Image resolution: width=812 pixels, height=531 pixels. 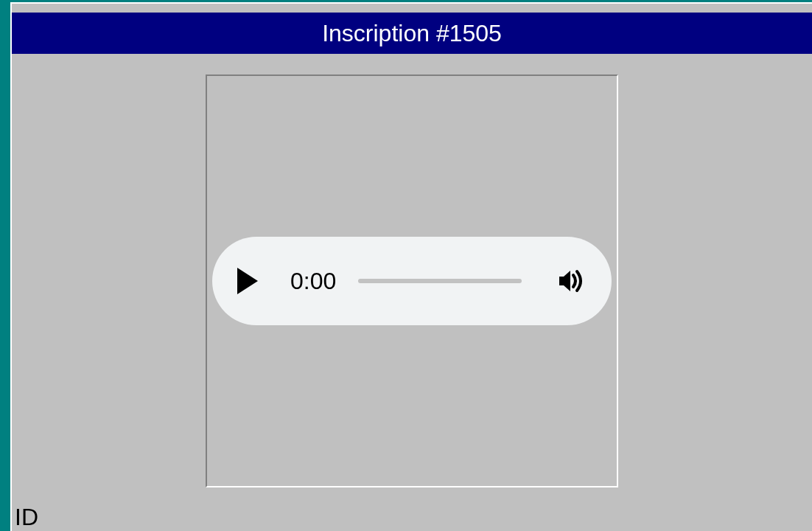 What do you see at coordinates (27, 518) in the screenshot?
I see `id-label: ID` at bounding box center [27, 518].